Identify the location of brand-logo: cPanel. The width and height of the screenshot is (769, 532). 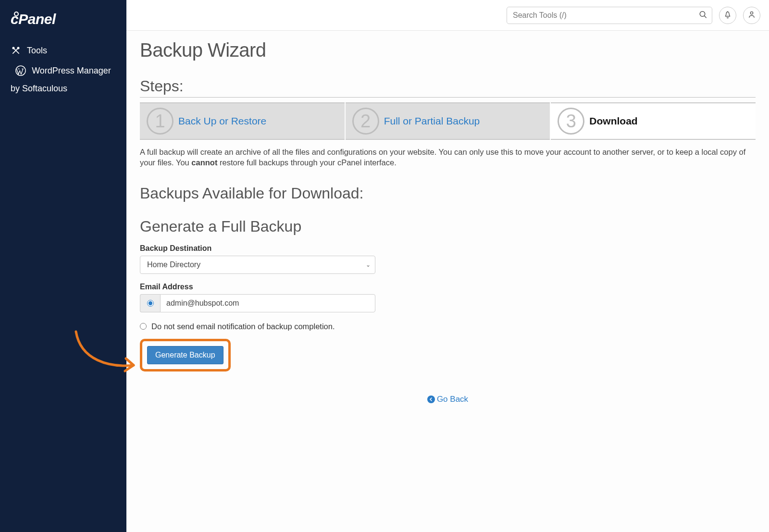
(63, 20).